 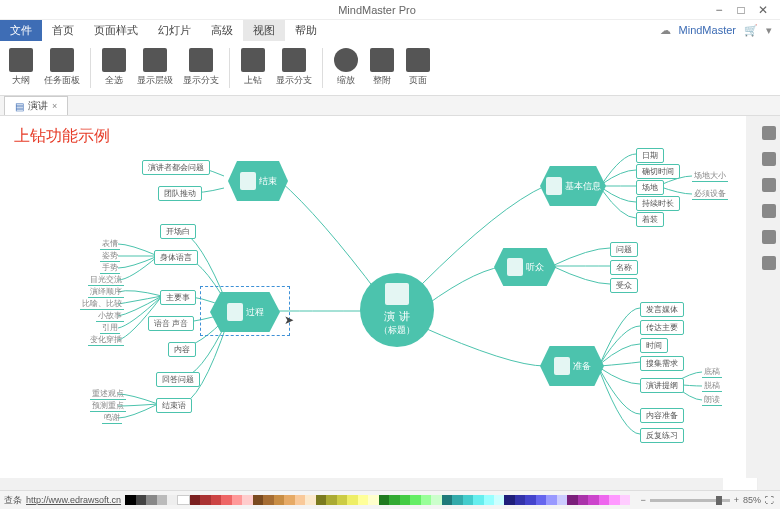 What do you see at coordinates (736, 500) in the screenshot?
I see `zoom-in-icon: +` at bounding box center [736, 500].